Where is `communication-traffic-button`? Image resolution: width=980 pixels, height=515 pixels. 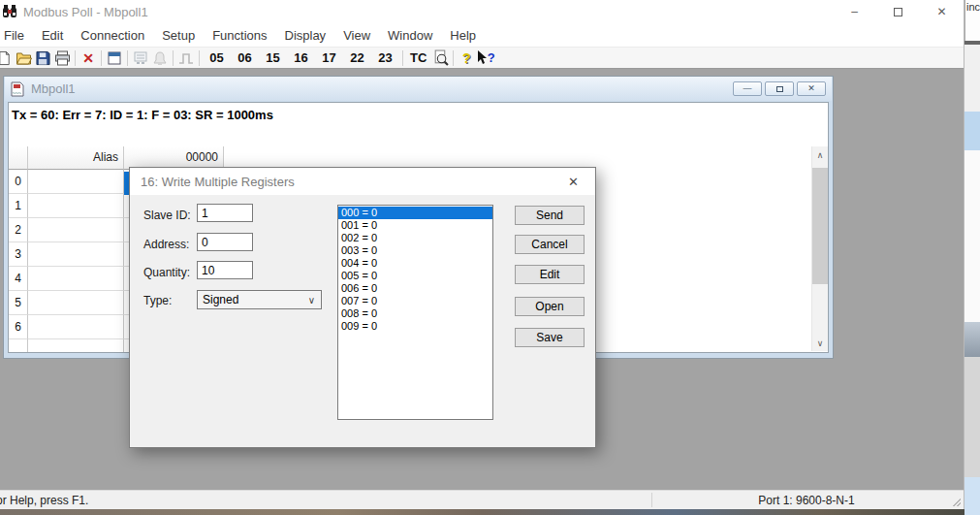
communication-traffic-button is located at coordinates (440, 58).